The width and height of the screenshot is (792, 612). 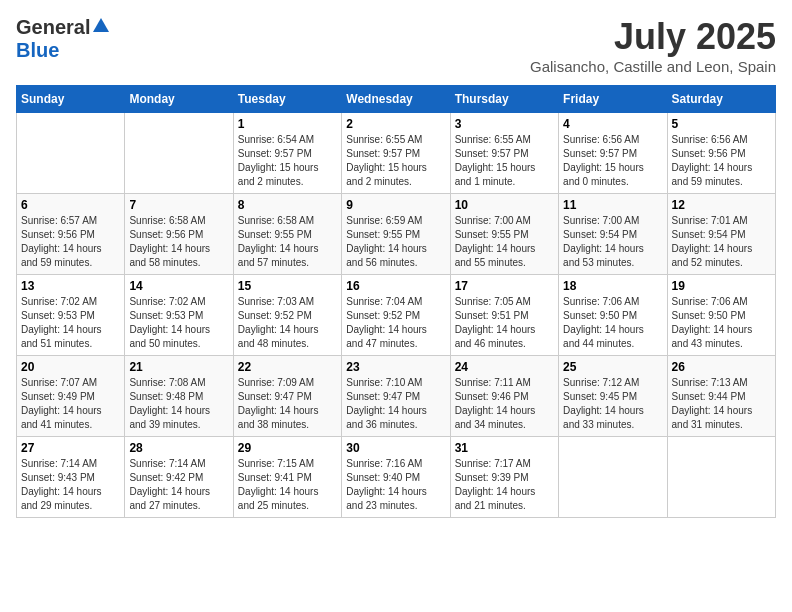 What do you see at coordinates (396, 46) in the screenshot?
I see `page-header: General Blue July 2025 Galisancho, Casti…` at bounding box center [396, 46].